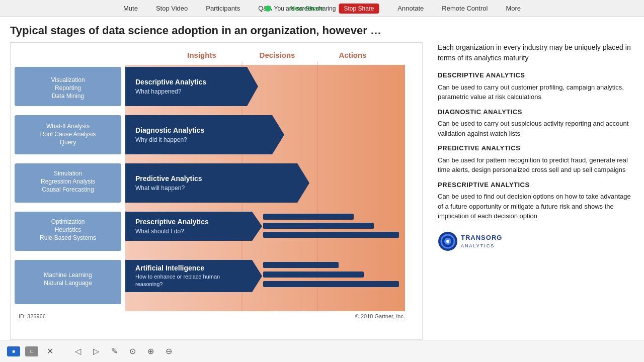  I want to click on screen-sharing-banner: You are screen sharing Stop Share, so click(322, 9).